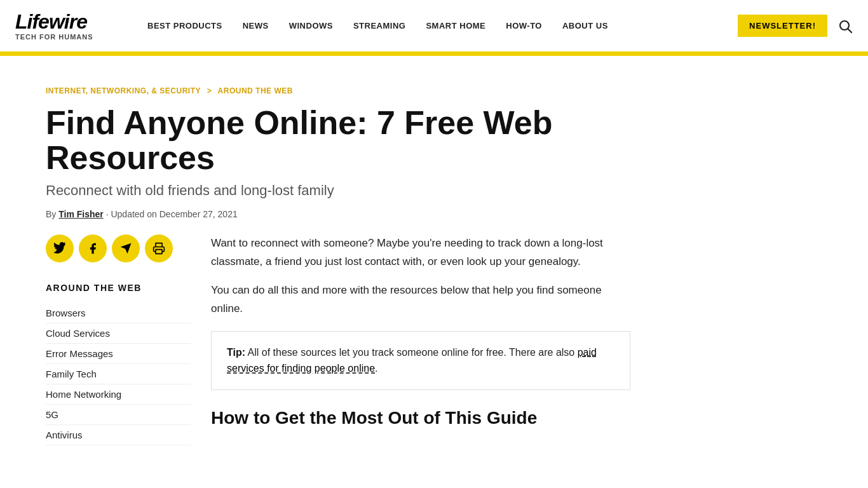 This screenshot has width=868, height=488. Describe the element at coordinates (524, 25) in the screenshot. I see `nav-how-to: HOW-TO` at that location.